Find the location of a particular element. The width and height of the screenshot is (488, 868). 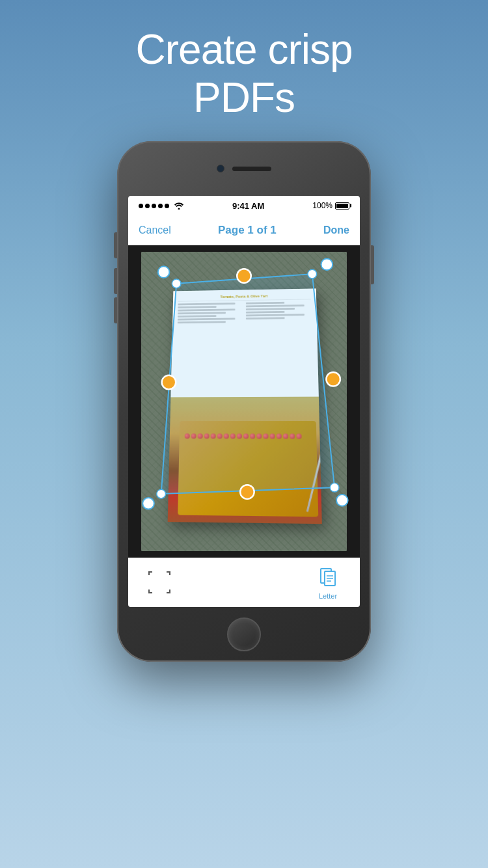

wifi-icon is located at coordinates (179, 206).